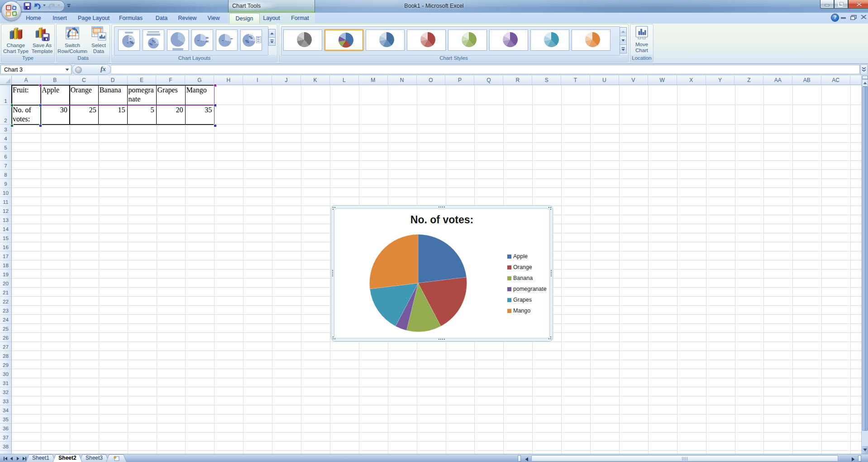 The width and height of the screenshot is (868, 462). I want to click on row-header-10: 10, so click(5, 192).